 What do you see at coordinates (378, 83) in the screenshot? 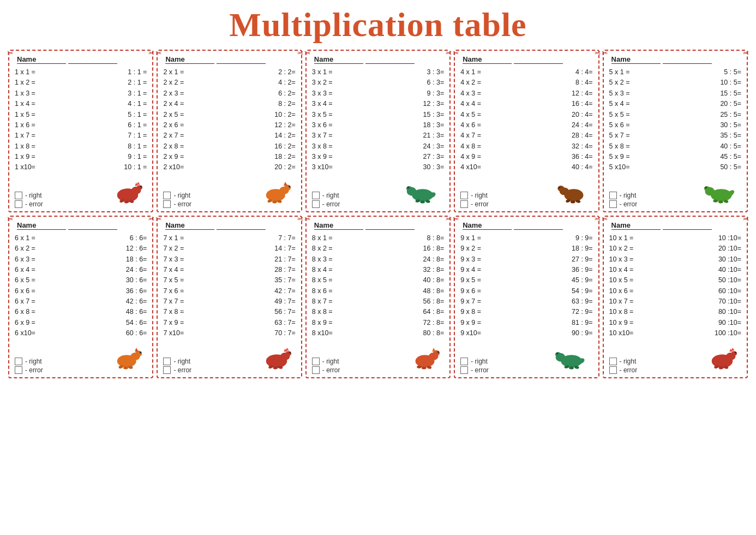
I see `mult-row: 3 x 2 = 6 : 3=` at bounding box center [378, 83].